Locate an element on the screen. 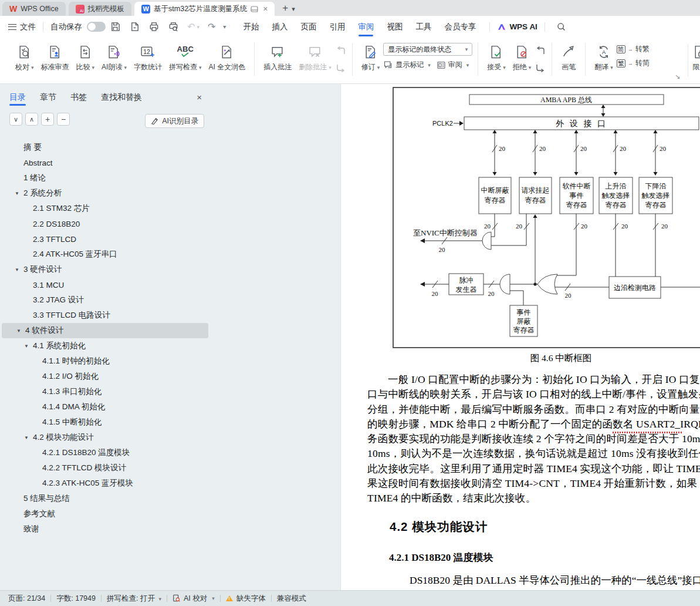 This screenshot has width=700, height=606. toc-item: 4.2.3 ATK-HC05 蓝牙模块 is located at coordinates (105, 483).